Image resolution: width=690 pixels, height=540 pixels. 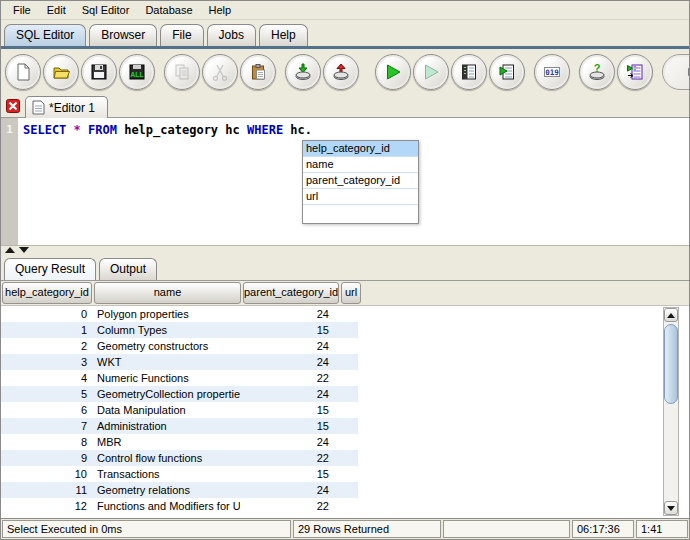 What do you see at coordinates (38, 108) in the screenshot?
I see `document-icon` at bounding box center [38, 108].